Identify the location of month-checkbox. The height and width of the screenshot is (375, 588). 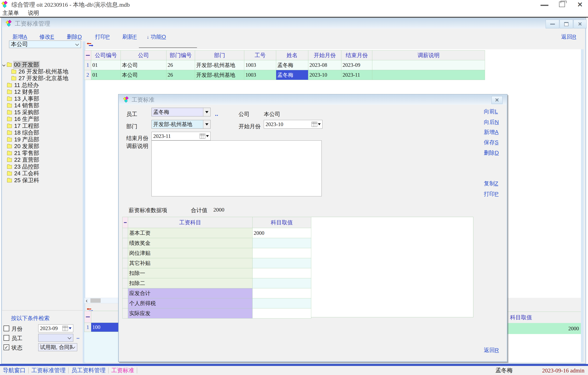
(6, 329).